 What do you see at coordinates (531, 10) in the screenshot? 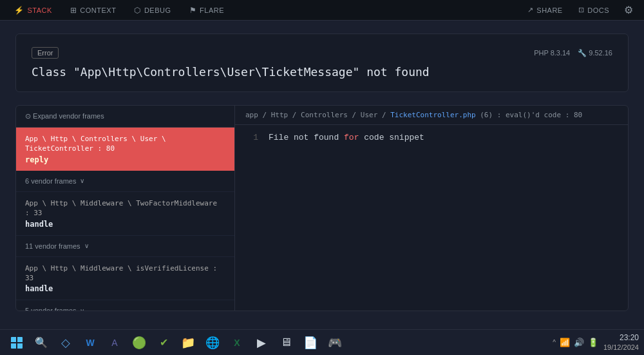
I see `share-icon: ↗` at bounding box center [531, 10].